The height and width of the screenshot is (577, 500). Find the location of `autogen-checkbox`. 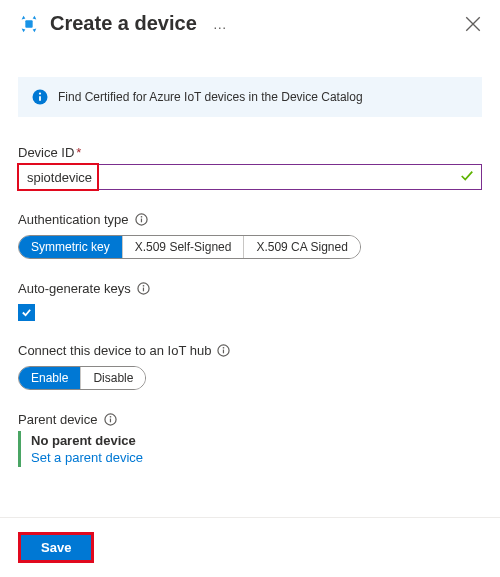

autogen-checkbox is located at coordinates (26, 312).